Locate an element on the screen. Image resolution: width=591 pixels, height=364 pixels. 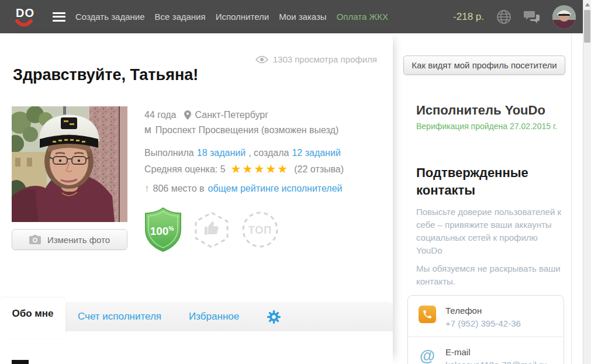
badges-row: 100% ТОП is located at coordinates (267, 230).